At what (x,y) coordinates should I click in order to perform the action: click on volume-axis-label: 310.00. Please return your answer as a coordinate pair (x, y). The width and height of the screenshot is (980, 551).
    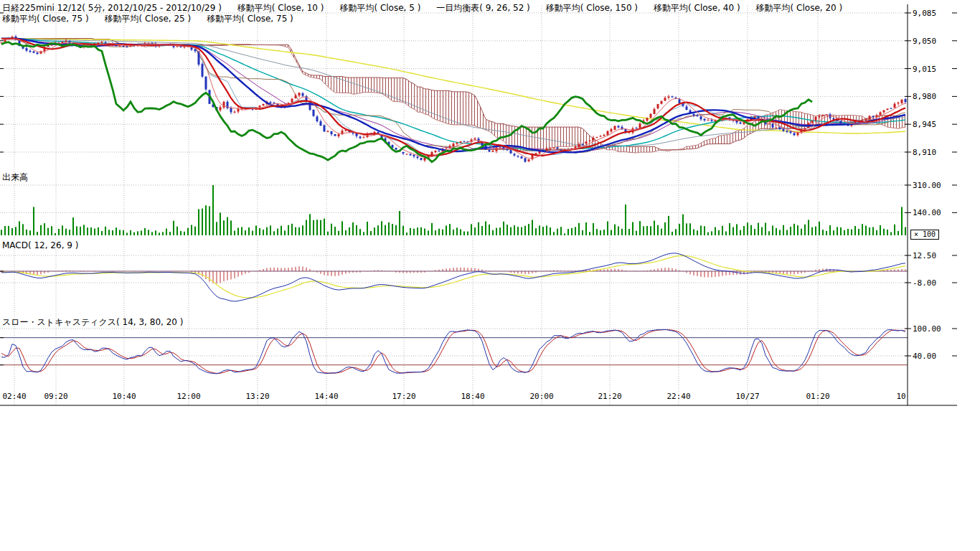
    Looking at the image, I should click on (927, 185).